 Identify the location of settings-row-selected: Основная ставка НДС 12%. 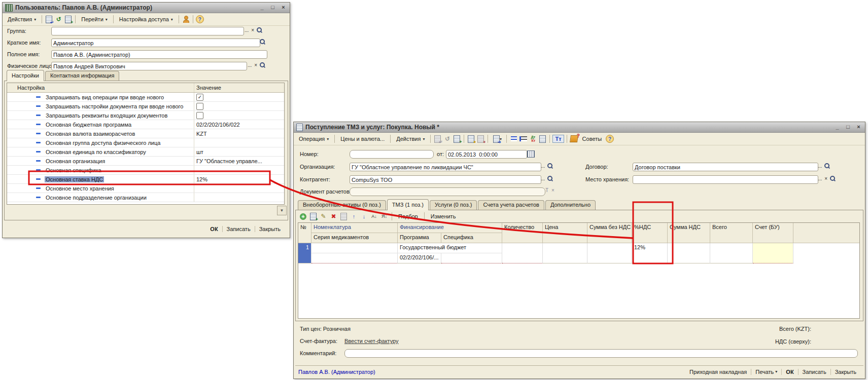
(146, 179).